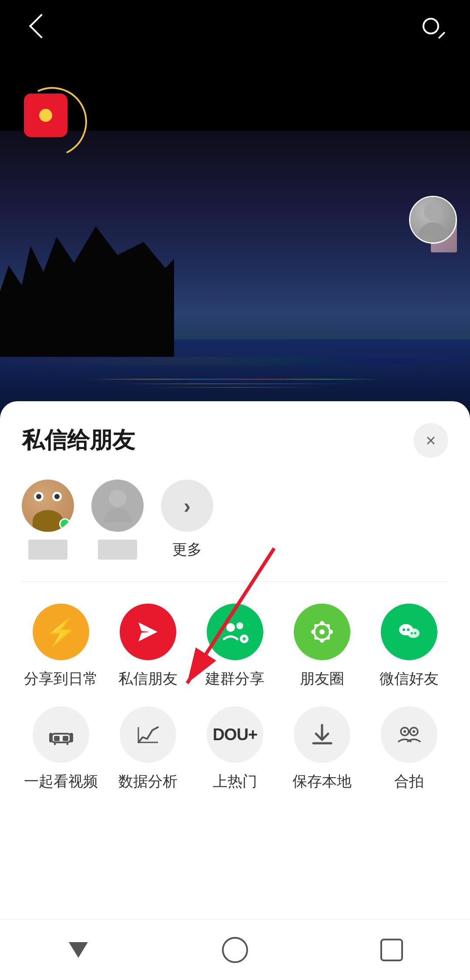 This screenshot has width=470, height=980. What do you see at coordinates (78, 440) in the screenshot?
I see `sheet-title: 私信给朋友` at bounding box center [78, 440].